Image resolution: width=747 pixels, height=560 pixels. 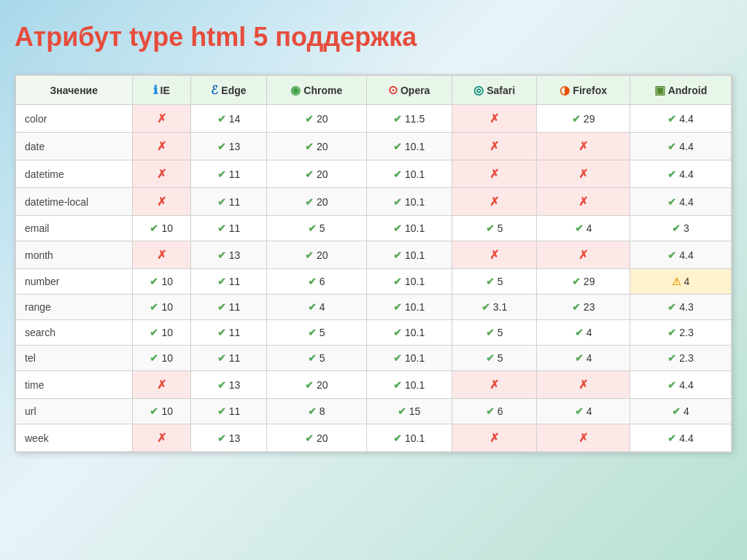 I want to click on header-label-safari: Safari, so click(x=500, y=90).